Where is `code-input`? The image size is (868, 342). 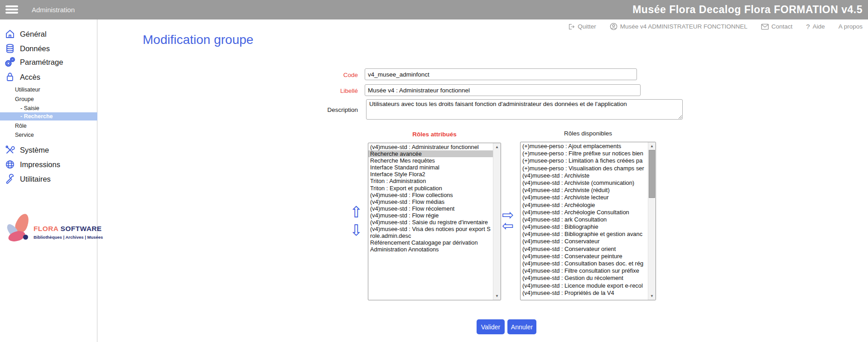 code-input is located at coordinates (501, 74).